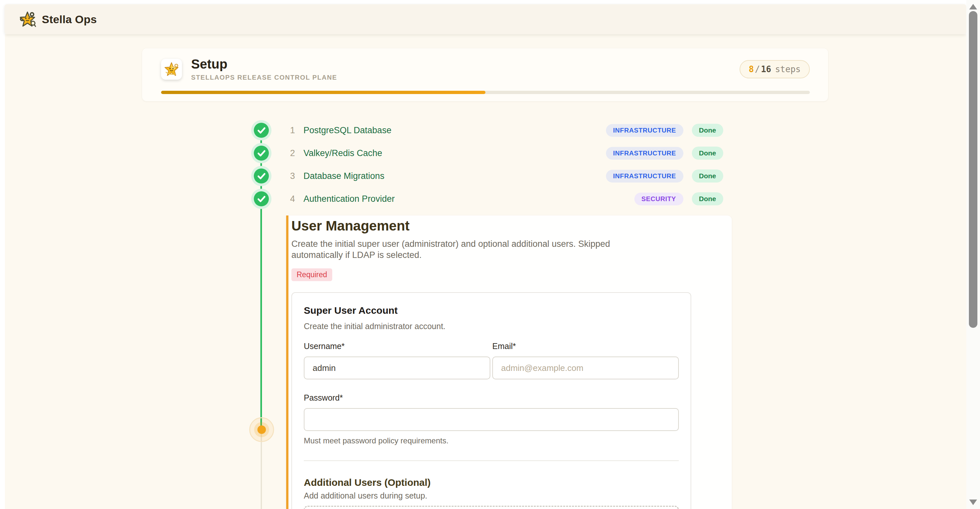 This screenshot has width=980, height=509. I want to click on timeline-step-row: 1 PostgreSQL Database INFRASTRUCTURE Don…, so click(488, 130).